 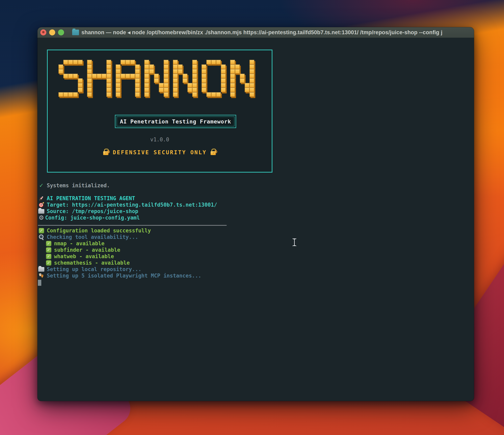 What do you see at coordinates (99, 231) in the screenshot?
I see `line-text: Configuration loaded successfully` at bounding box center [99, 231].